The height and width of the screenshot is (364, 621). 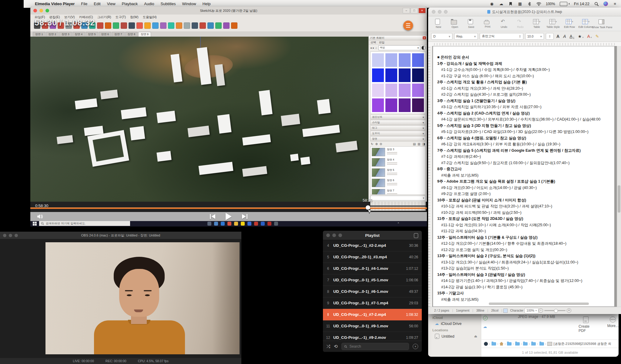 I want to click on font-dropdown: 휴먼고딕⇕, so click(x=502, y=36).